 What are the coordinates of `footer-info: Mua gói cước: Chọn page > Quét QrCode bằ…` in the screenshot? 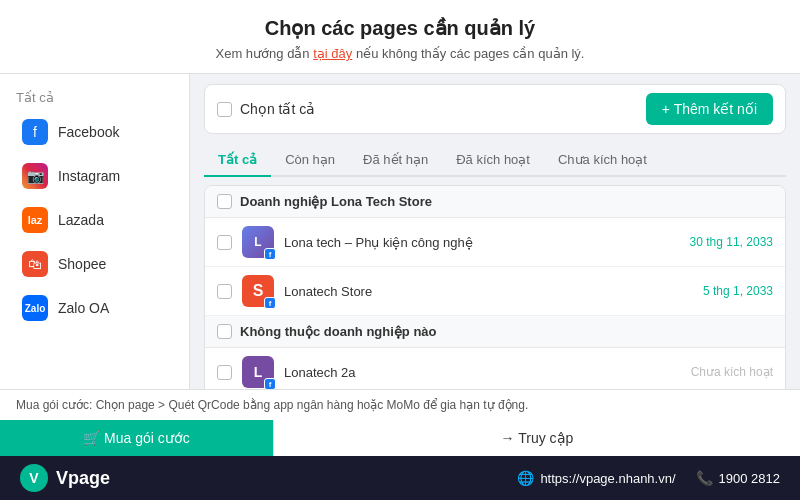 It's located at (400, 404).